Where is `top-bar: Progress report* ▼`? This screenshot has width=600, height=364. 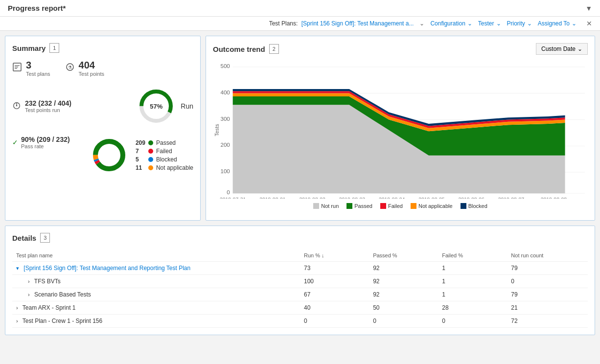
top-bar: Progress report* ▼ is located at coordinates (300, 8).